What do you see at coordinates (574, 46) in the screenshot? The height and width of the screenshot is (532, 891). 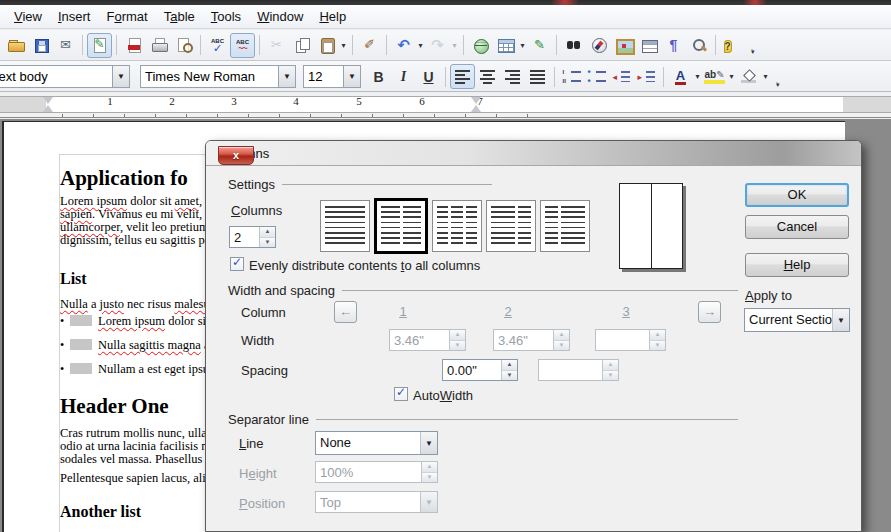 I see `find-replace-button` at bounding box center [574, 46].